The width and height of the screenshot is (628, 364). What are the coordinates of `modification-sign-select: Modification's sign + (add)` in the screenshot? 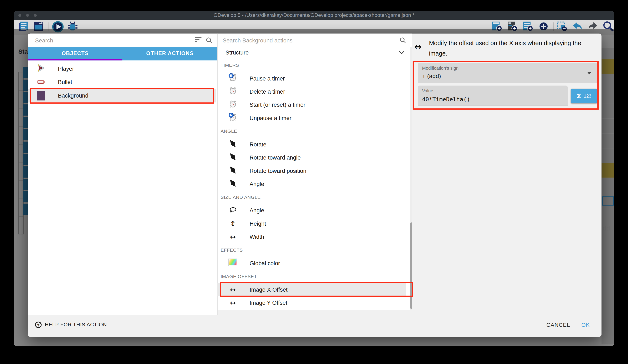 It's located at (507, 73).